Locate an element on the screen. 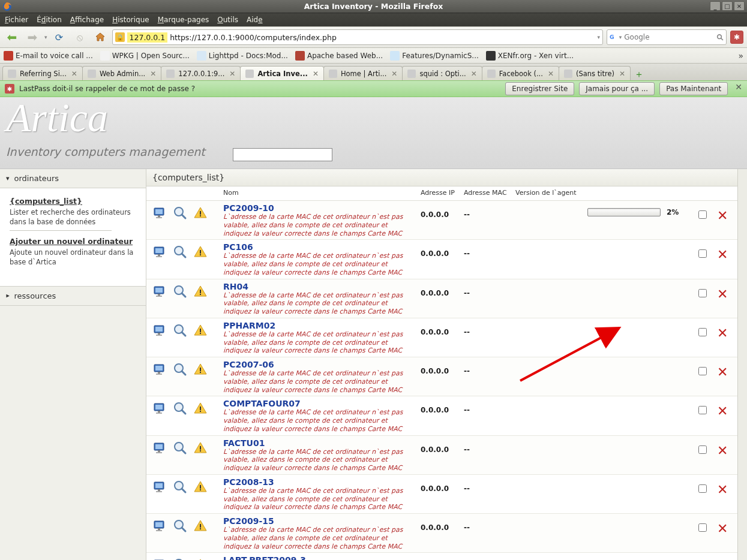 The width and height of the screenshot is (747, 560). menu-historique: Historique is located at coordinates (131, 20).